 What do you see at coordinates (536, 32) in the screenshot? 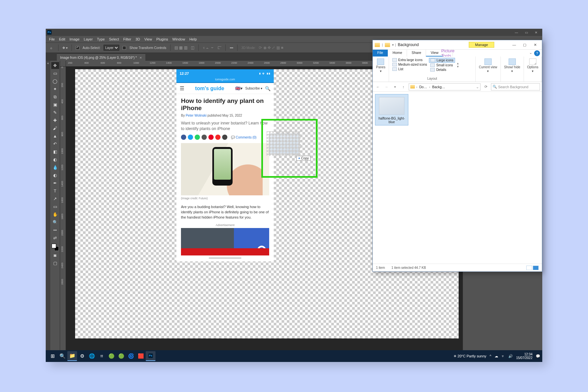
I see `close-button: ✕` at bounding box center [536, 32].